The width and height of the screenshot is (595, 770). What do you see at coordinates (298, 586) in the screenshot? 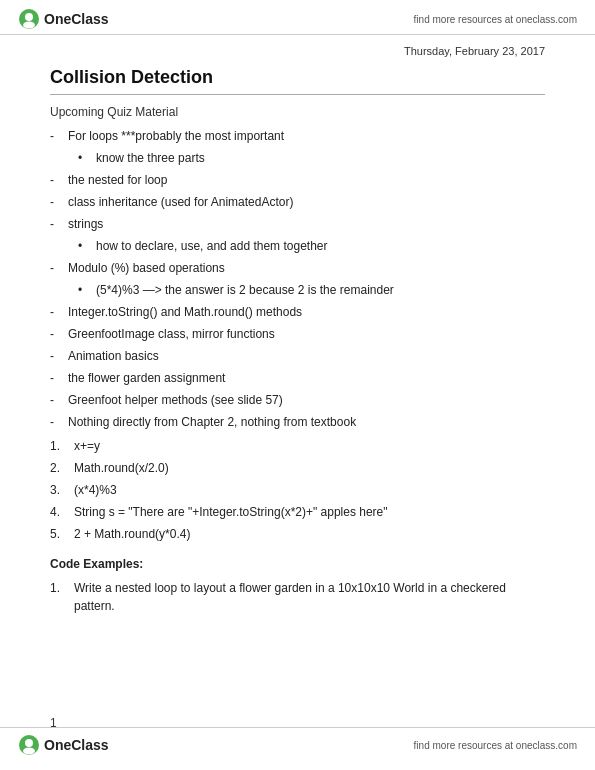
I see `code-section: Code Examples: 1.Write a nested loop to …` at bounding box center [298, 586].